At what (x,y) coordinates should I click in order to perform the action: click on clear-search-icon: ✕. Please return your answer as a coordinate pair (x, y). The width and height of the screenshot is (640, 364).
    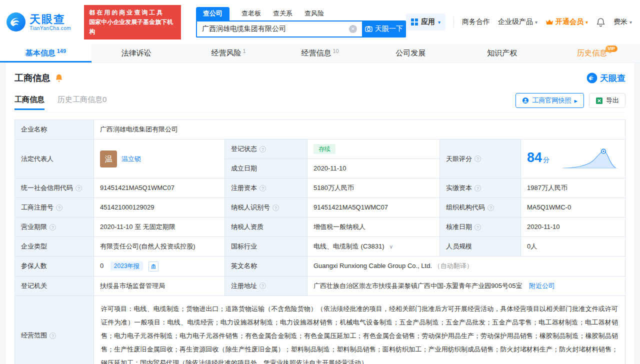
    Looking at the image, I should click on (353, 29).